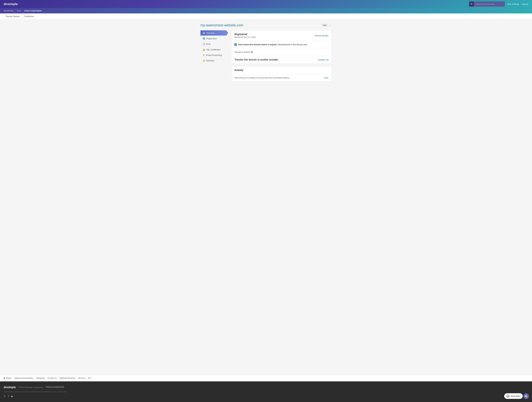 The height and width of the screenshot is (402, 532). What do you see at coordinates (89, 378) in the screenshot?
I see `api-link: API` at bounding box center [89, 378].